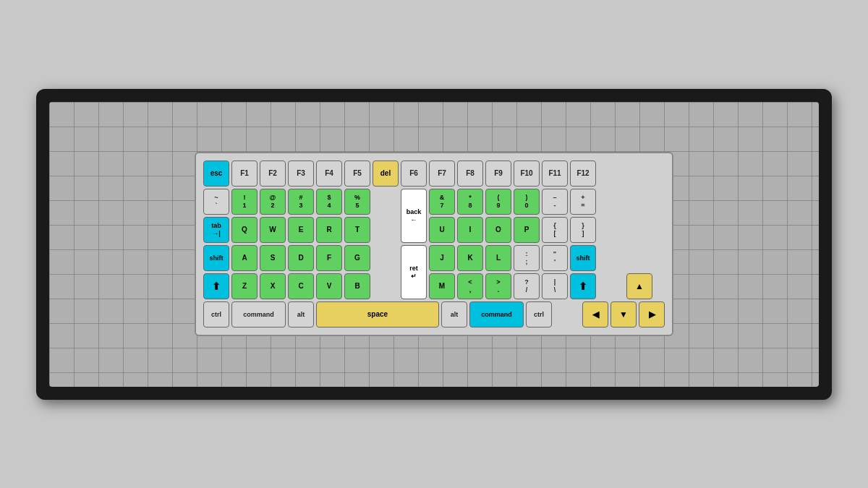 The image size is (868, 488). I want to click on key-r: R, so click(329, 230).